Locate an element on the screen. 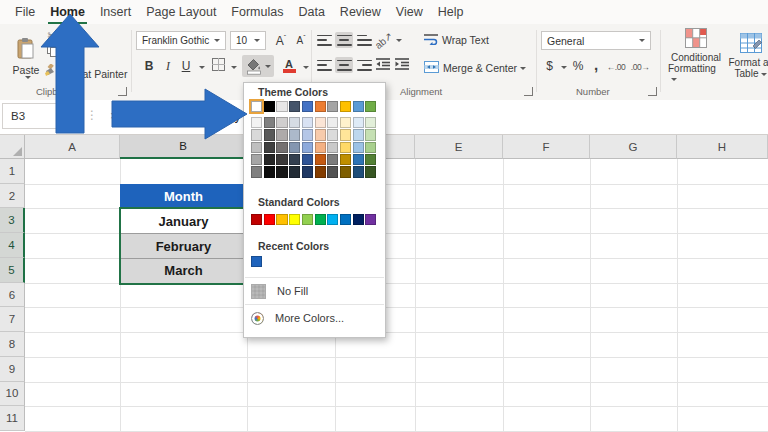  cell-B2: Month is located at coordinates (184, 197).